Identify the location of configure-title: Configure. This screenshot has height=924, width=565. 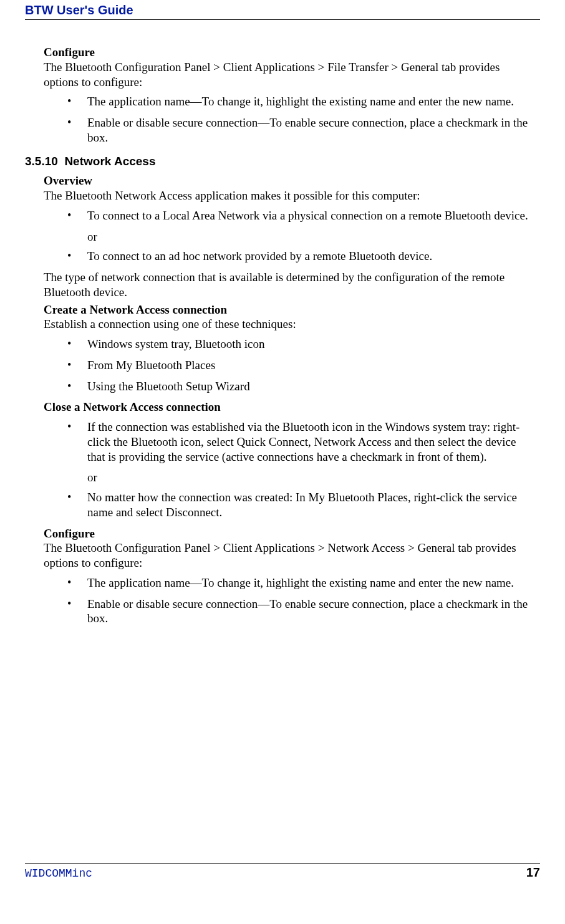
(289, 52).